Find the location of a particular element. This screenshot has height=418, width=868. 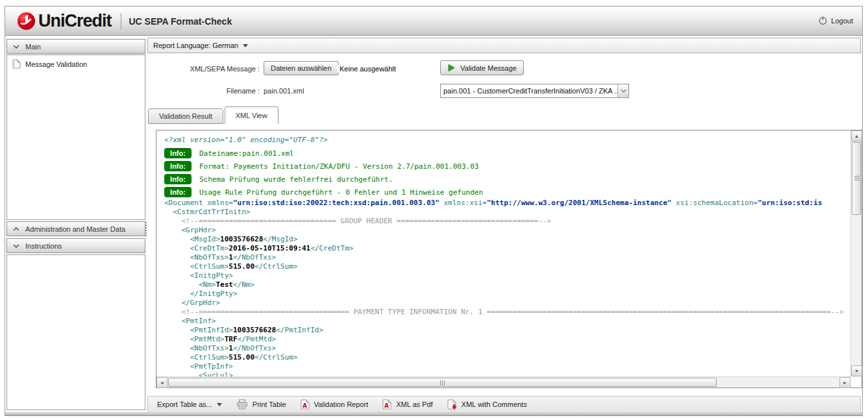

format-select: pain.001 - CustomerCreditTransferInitiat… is located at coordinates (535, 91).